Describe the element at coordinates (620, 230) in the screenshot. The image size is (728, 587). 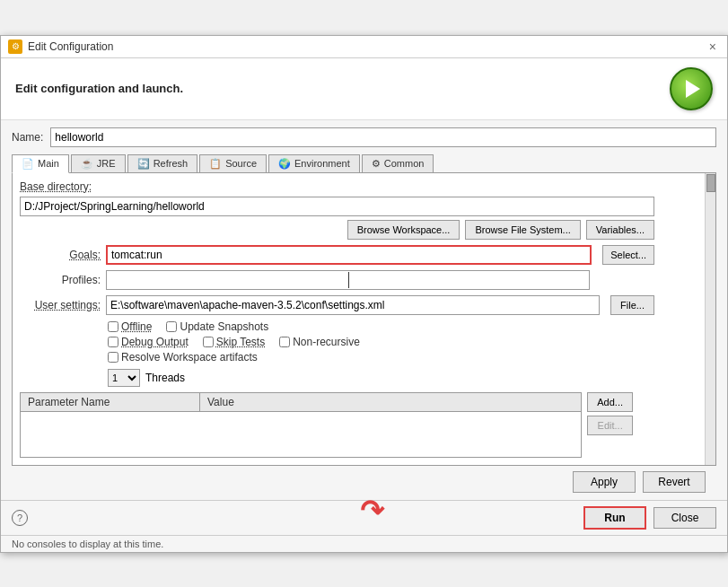
I see `variables-button: Variables...` at that location.